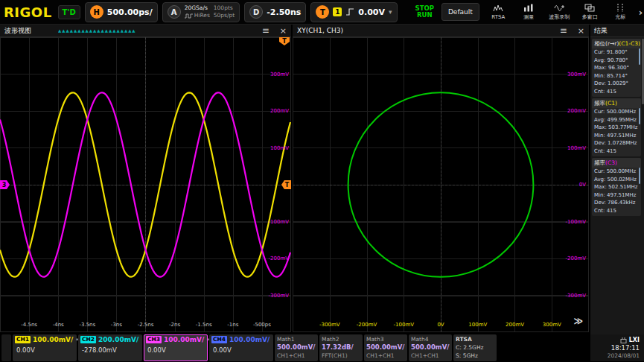  What do you see at coordinates (475, 348) in the screenshot?
I see `rtsa-status: RTSA C: 2.5GHz S: 5GHz` at bounding box center [475, 348].